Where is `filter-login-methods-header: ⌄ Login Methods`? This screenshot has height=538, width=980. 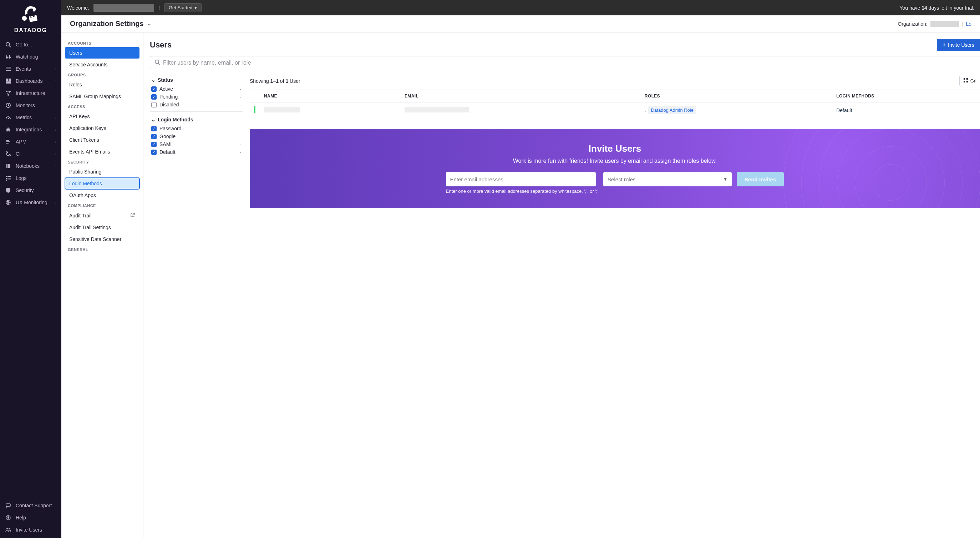
filter-login-methods-header: ⌄ Login Methods is located at coordinates (196, 120).